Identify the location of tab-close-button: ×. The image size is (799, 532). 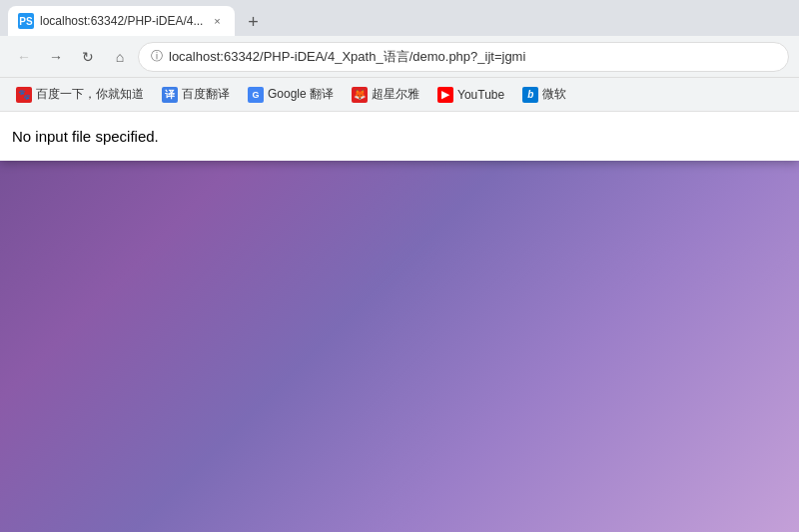
(217, 21).